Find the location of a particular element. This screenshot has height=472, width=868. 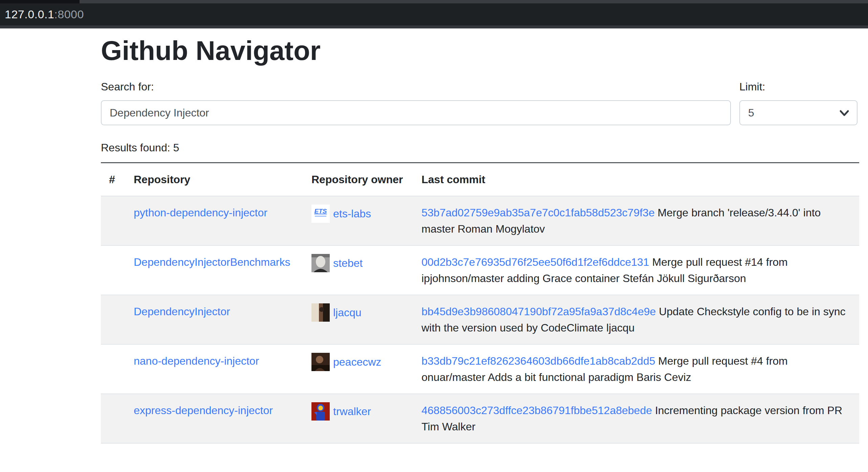

limit-select: 5 is located at coordinates (798, 113).